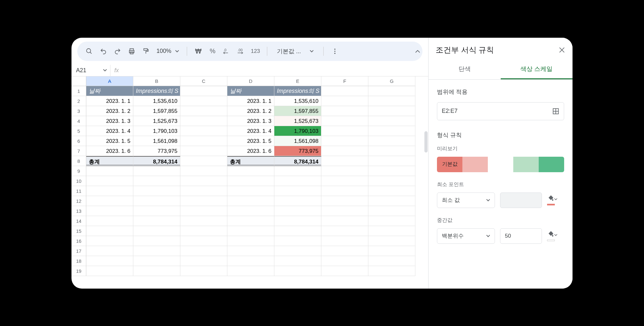 The height and width of the screenshot is (326, 644). Describe the element at coordinates (551, 200) in the screenshot. I see `min-color-button` at that location.